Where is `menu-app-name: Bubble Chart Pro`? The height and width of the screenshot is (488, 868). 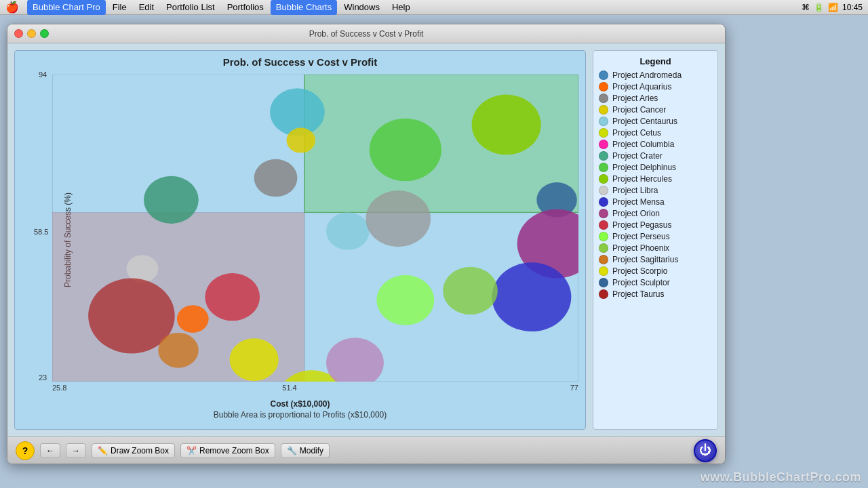 menu-app-name: Bubble Chart Pro is located at coordinates (66, 7).